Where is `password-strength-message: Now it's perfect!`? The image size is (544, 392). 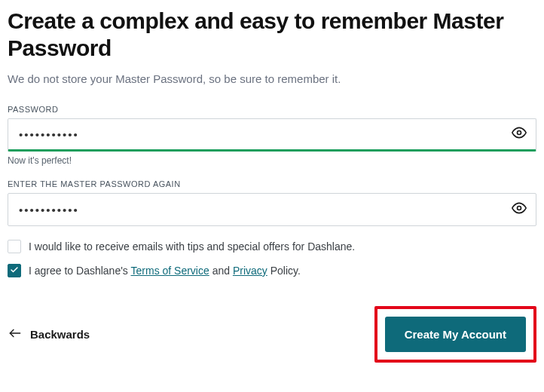
password-strength-message: Now it's perfect! is located at coordinates (272, 161).